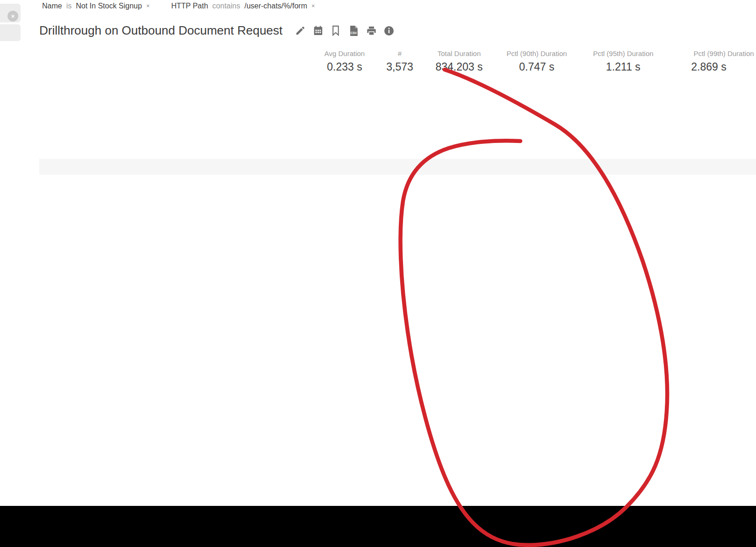 Image resolution: width=756 pixels, height=547 pixels. What do you see at coordinates (537, 62) in the screenshot?
I see `stat-pctl90: Pctl (90th) Duration 0.747 s` at bounding box center [537, 62].